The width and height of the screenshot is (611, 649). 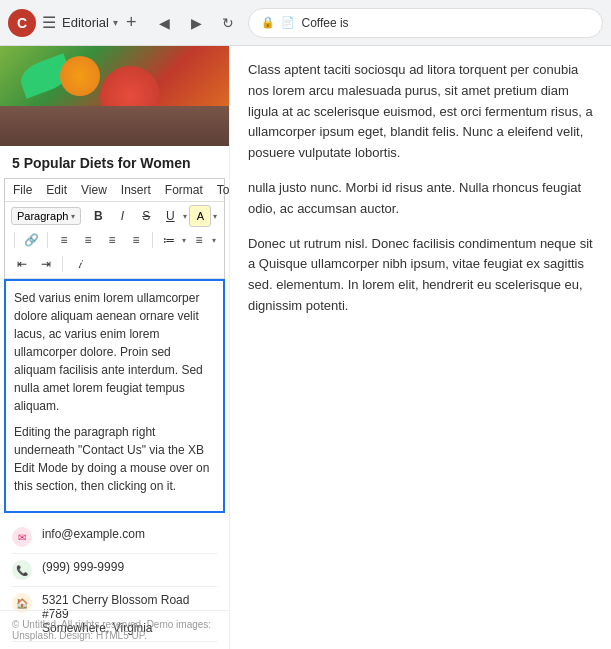 What do you see at coordinates (64, 240) in the screenshot?
I see `align-left-button: ≡` at bounding box center [64, 240].